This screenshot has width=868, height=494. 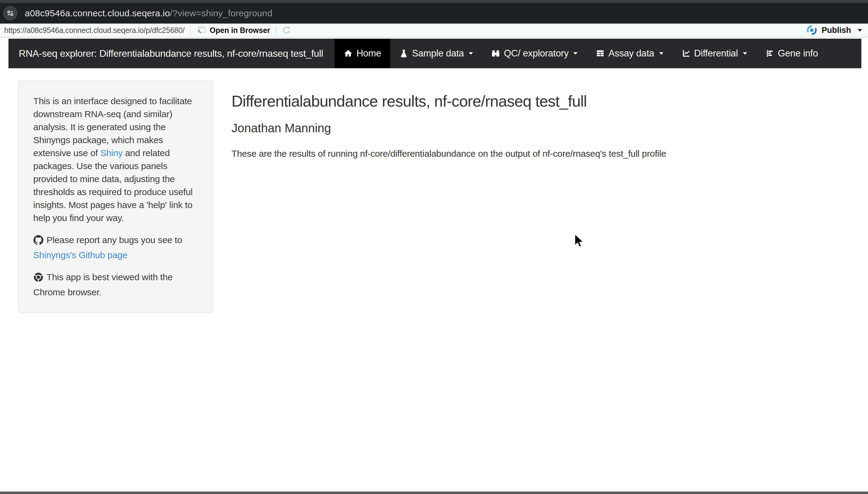 I want to click on chrome-note-text: This app is best viewed with the Chrome …, so click(x=103, y=285).